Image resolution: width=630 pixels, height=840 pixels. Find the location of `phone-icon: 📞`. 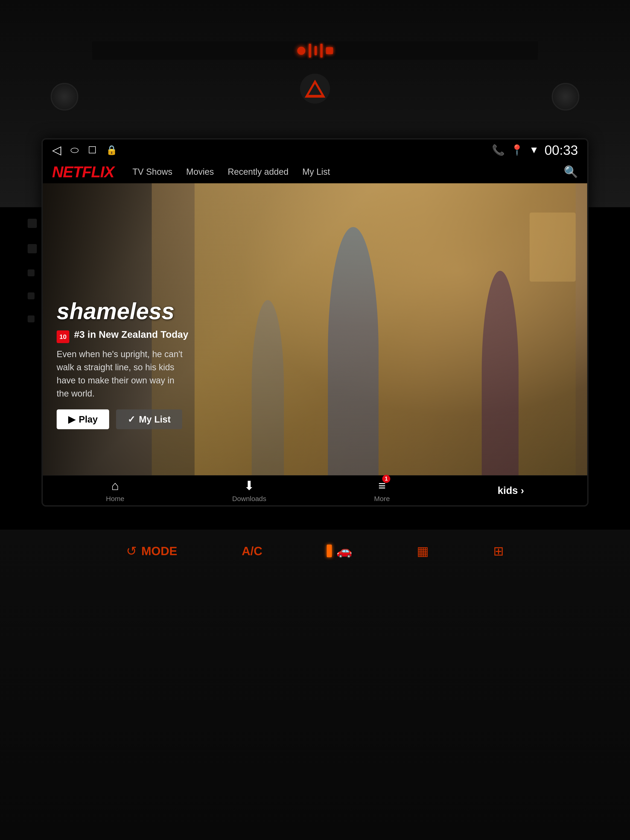

phone-icon: 📞 is located at coordinates (498, 150).